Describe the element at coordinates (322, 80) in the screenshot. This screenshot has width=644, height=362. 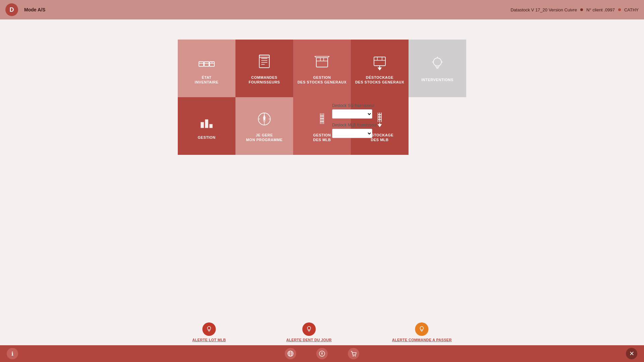
I see `tile-gestion-stocks-label: GESTION DES STOCKS GENERAUX` at that location.